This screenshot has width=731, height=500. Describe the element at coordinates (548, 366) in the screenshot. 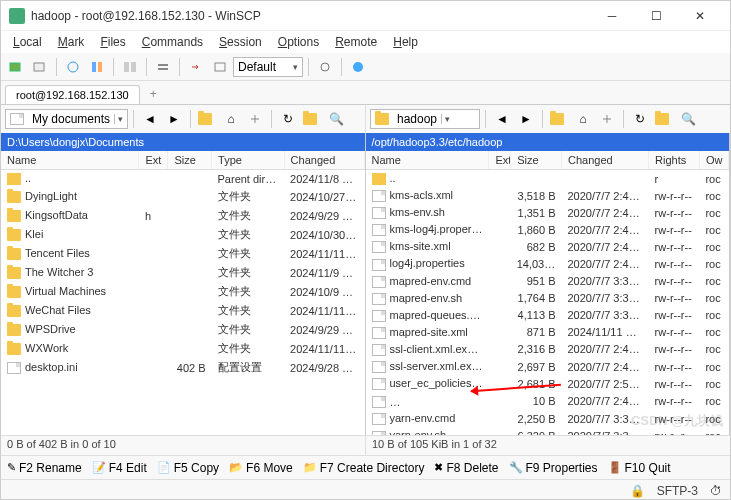

I see `table-row: ssl-server.xml.exam...2,697 B2020/7/7 2:…` at that location.